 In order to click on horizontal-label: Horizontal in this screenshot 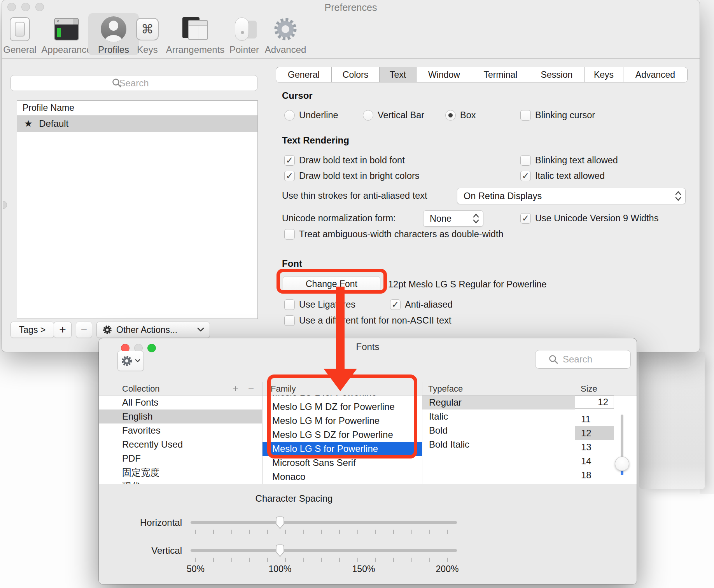, I will do `click(153, 523)`.